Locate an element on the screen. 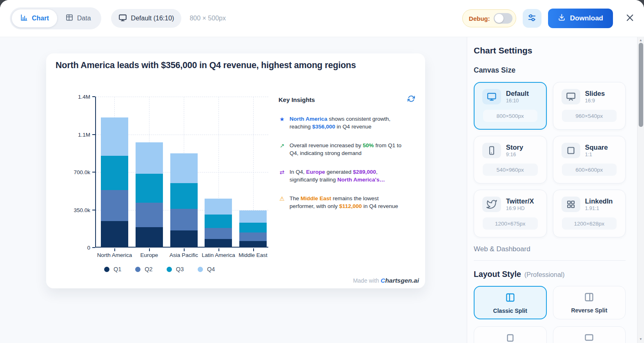 This screenshot has height=343, width=644. compare-arrows-icon: ⇄ is located at coordinates (282, 172).